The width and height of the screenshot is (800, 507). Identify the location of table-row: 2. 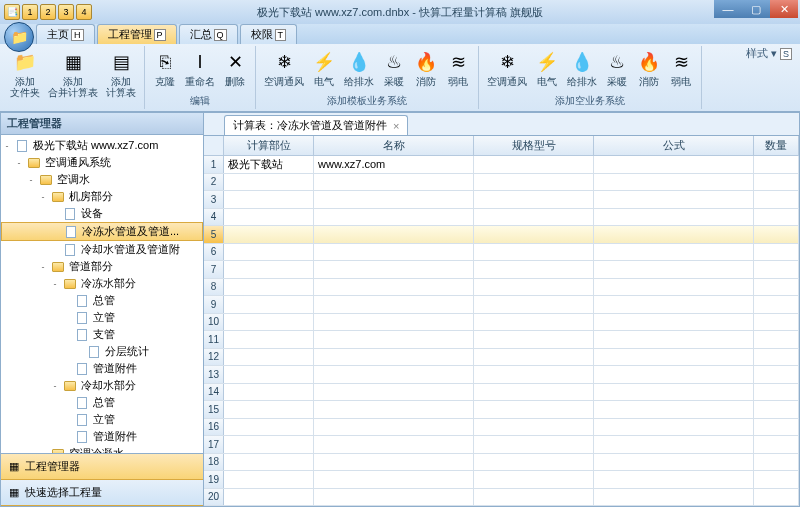
(502, 183).